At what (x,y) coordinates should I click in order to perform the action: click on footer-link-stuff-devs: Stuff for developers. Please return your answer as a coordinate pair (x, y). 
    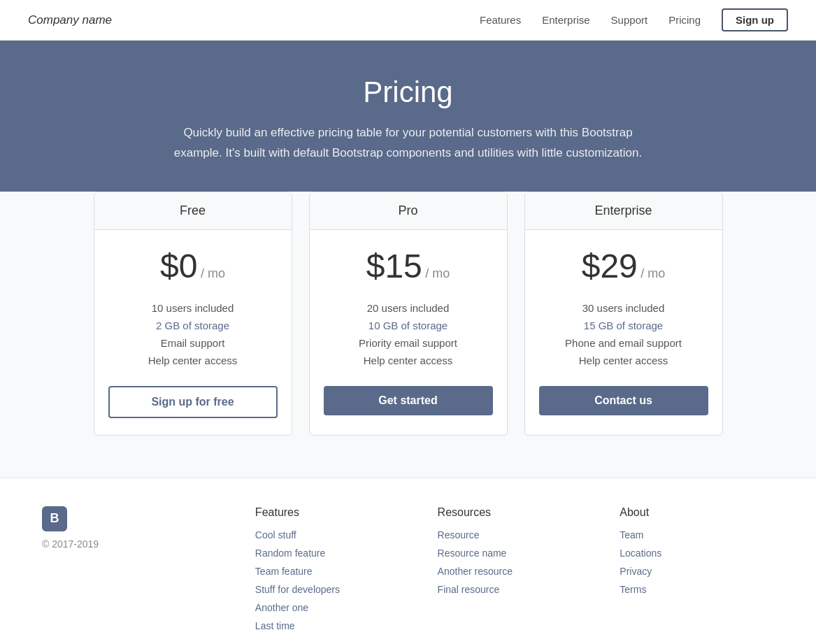
    Looking at the image, I should click on (298, 589).